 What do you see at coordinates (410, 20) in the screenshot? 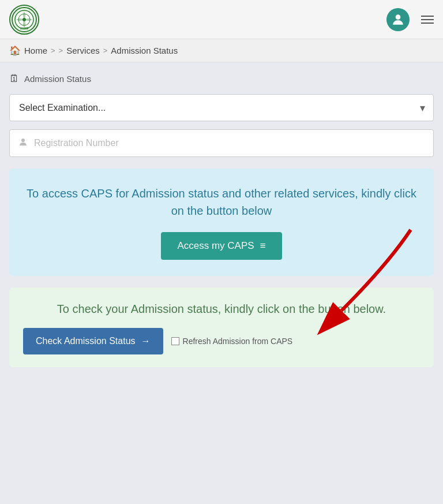
I see `header-right` at bounding box center [410, 20].